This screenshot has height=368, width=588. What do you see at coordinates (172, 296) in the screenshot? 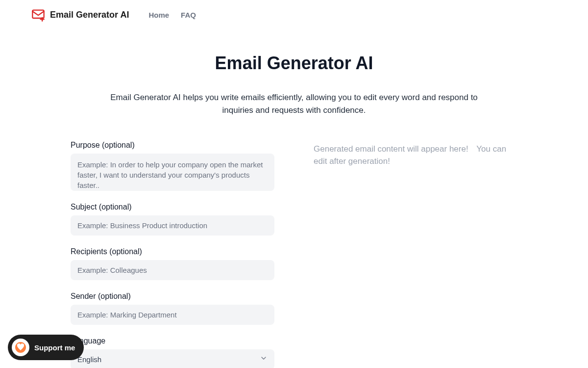
I see `sender-label: Sender (optional)` at bounding box center [172, 296].